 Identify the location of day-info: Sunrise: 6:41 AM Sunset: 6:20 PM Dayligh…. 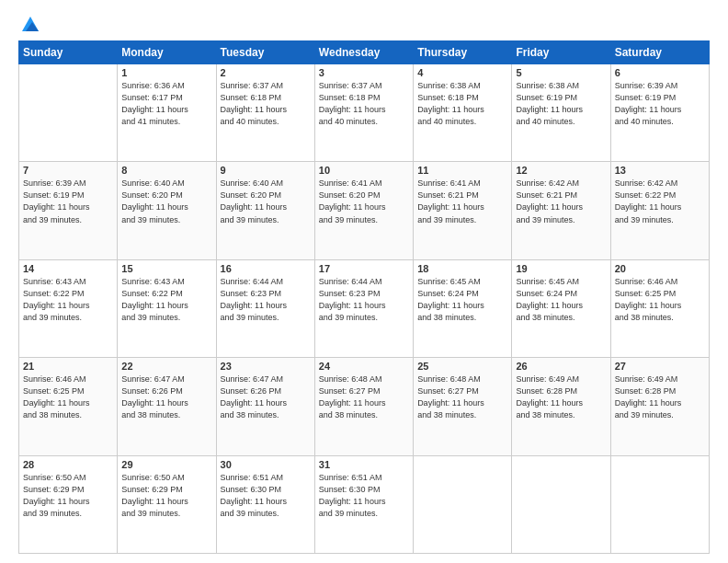
(364, 201).